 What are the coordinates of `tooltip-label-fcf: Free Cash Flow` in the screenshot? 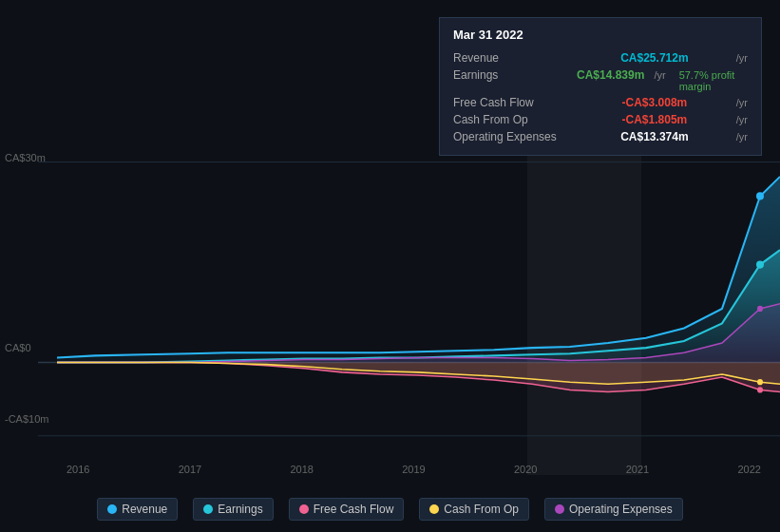 It's located at (515, 103).